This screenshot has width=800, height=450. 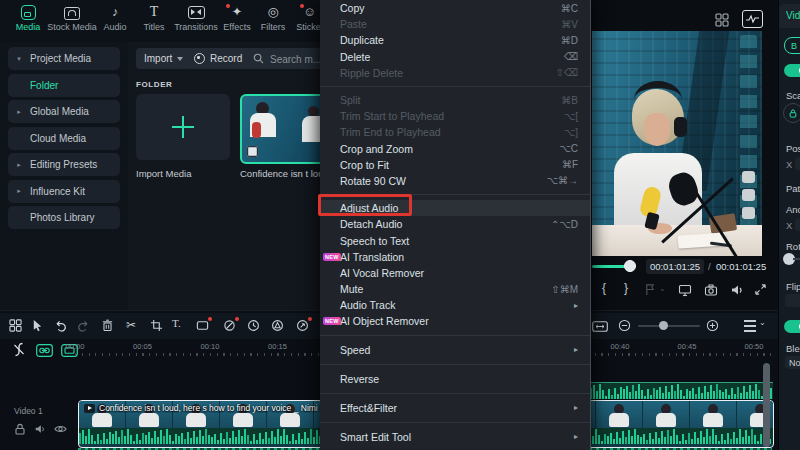 I want to click on tab-label: Titles, so click(x=154, y=27).